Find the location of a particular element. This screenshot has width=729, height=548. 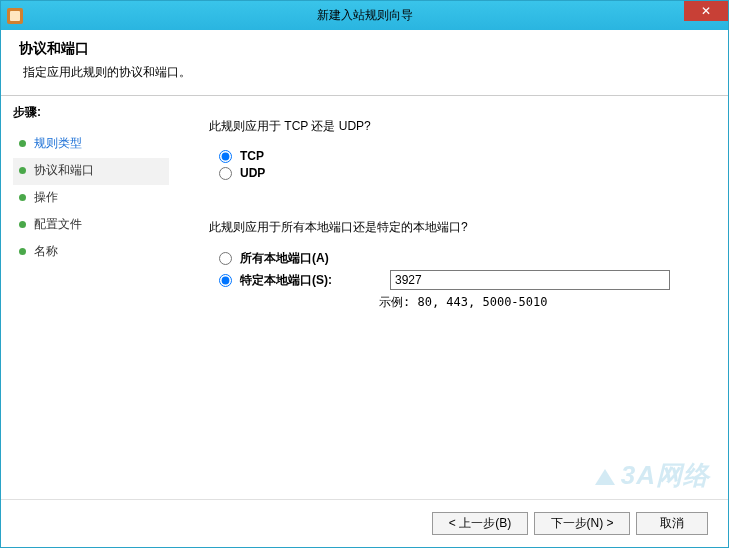

step-action: 操作 is located at coordinates (91, 198).